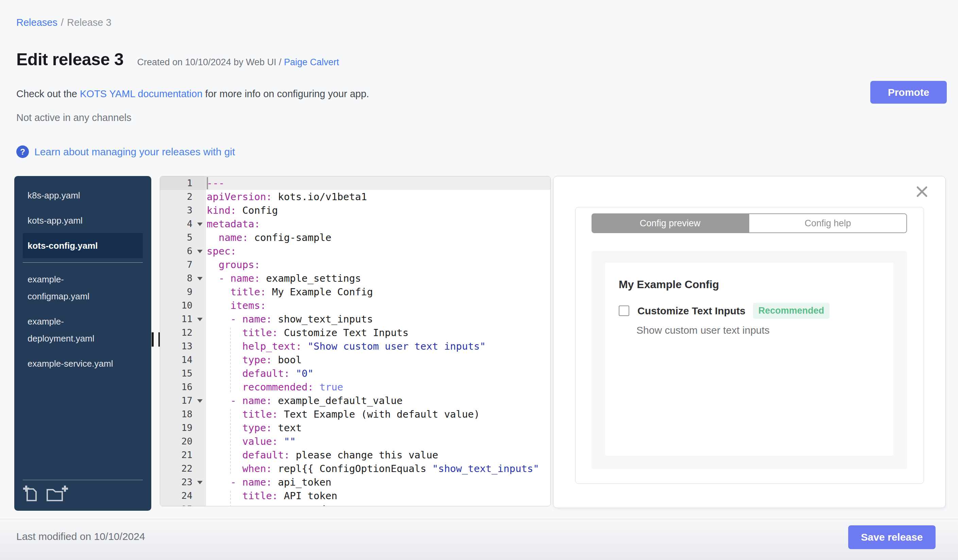 This screenshot has width=958, height=560. Describe the element at coordinates (183, 360) in the screenshot. I see `line-number: 14` at that location.